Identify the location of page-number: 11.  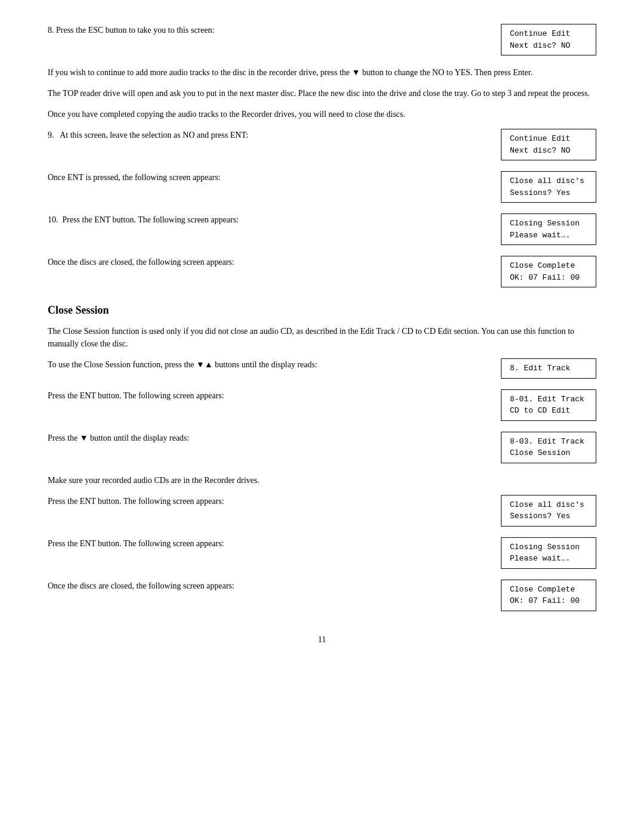
(322, 640).